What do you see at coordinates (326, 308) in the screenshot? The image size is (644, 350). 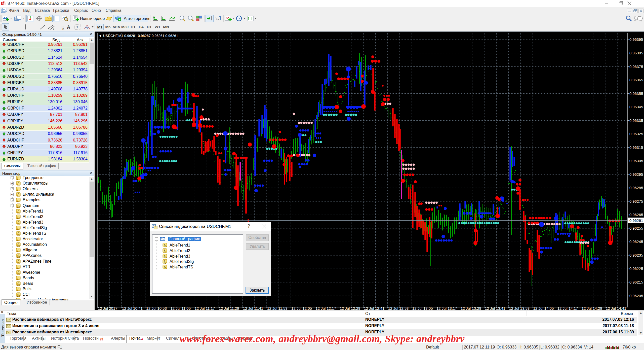 I see `svg-text: 12 Jul 12:17` at bounding box center [326, 308].